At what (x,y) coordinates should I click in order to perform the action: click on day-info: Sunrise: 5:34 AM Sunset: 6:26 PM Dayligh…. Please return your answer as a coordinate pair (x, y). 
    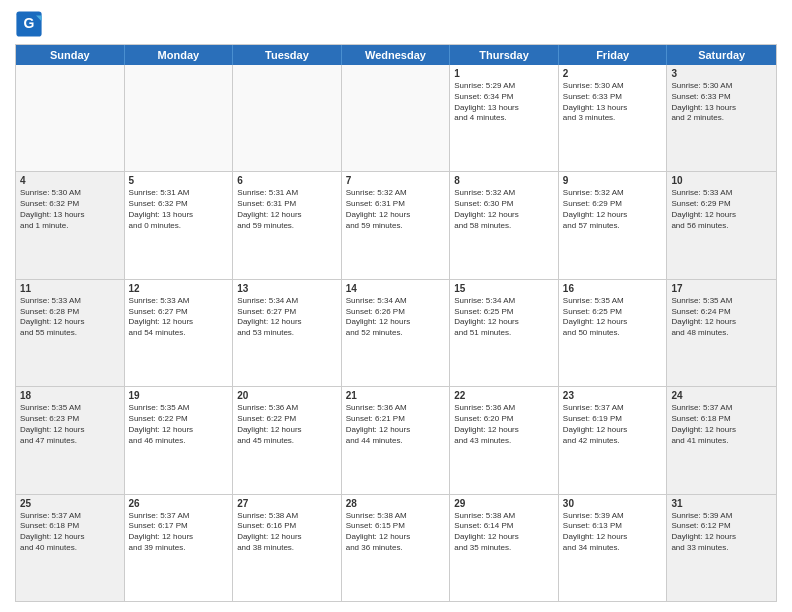
    Looking at the image, I should click on (396, 318).